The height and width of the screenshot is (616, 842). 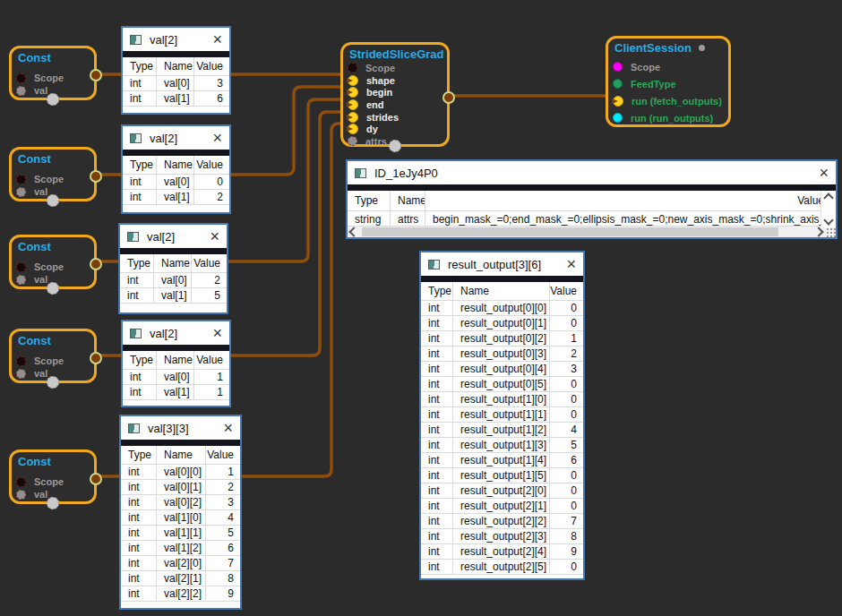 What do you see at coordinates (181, 518) in the screenshot?
I see `cell-name: val[1][0]` at bounding box center [181, 518].